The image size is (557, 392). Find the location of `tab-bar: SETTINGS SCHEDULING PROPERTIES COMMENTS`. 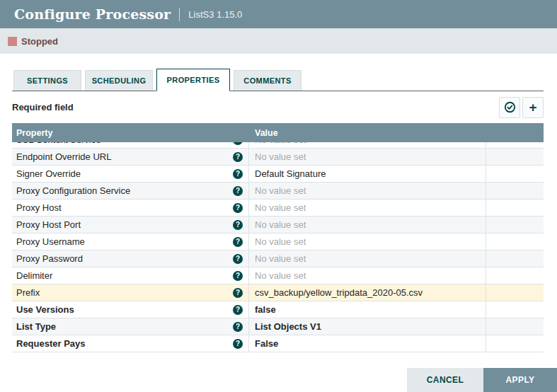

tab-bar: SETTINGS SCHEDULING PROPERTIES COMMENTS is located at coordinates (277, 80).